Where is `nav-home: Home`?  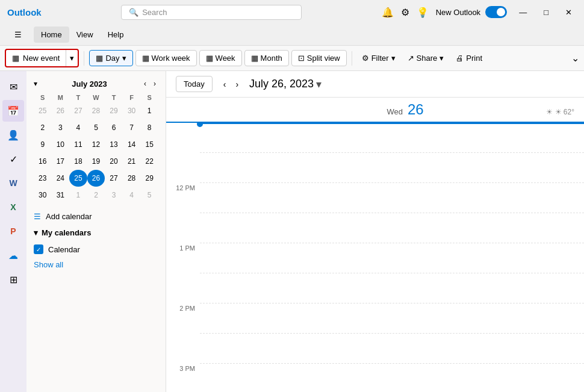
nav-home: Home is located at coordinates (52, 35).